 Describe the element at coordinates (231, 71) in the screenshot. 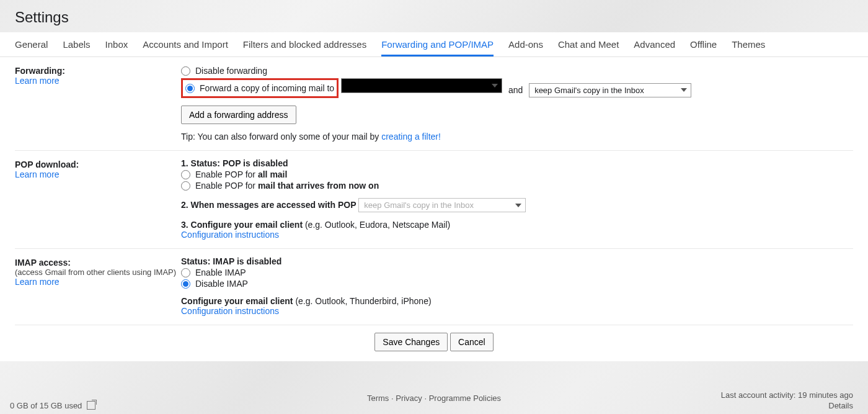

I see `disable-forwarding-label: Disable forwarding` at that location.